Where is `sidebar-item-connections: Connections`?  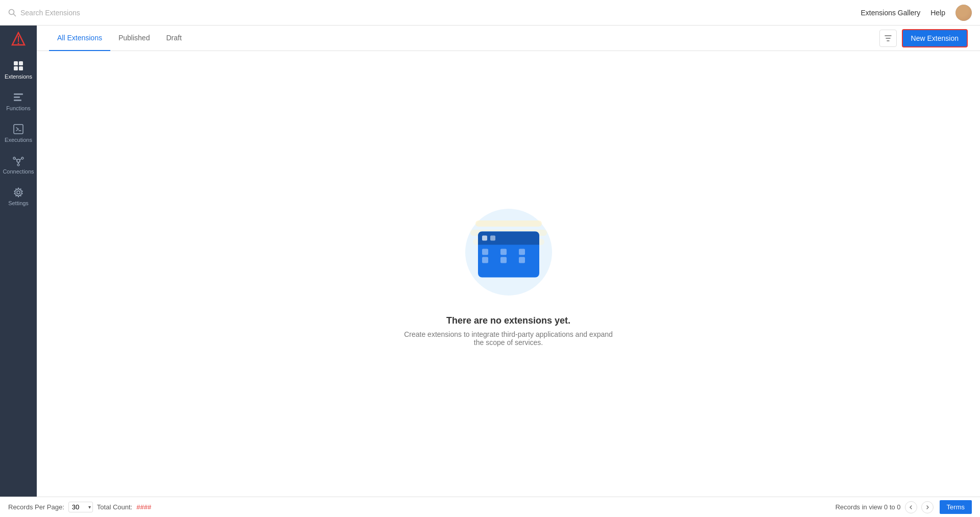 sidebar-item-connections: Connections is located at coordinates (18, 165).